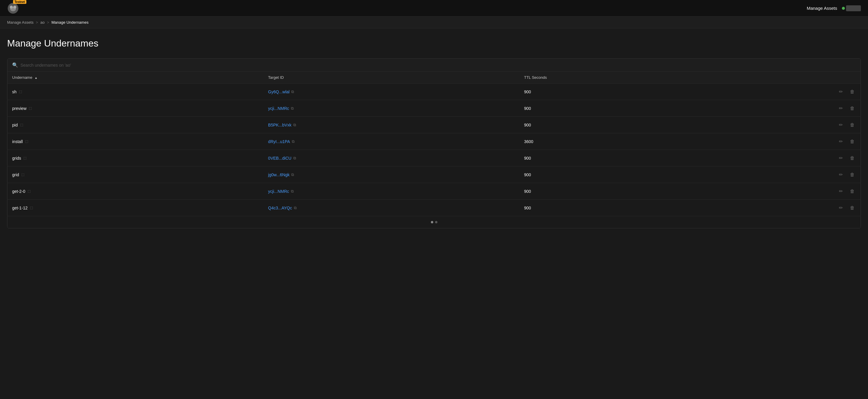 The width and height of the screenshot is (868, 399). What do you see at coordinates (292, 191) in the screenshot?
I see `copy-icon-6: ⧉` at bounding box center [292, 191].